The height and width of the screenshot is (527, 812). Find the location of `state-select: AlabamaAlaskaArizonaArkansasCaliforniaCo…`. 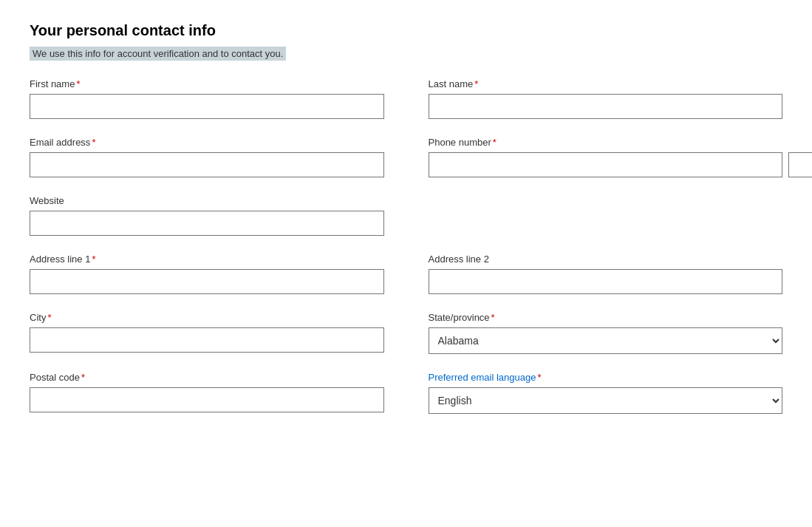

state-select: AlabamaAlaskaArizonaArkansasCaliforniaCo… is located at coordinates (606, 341).